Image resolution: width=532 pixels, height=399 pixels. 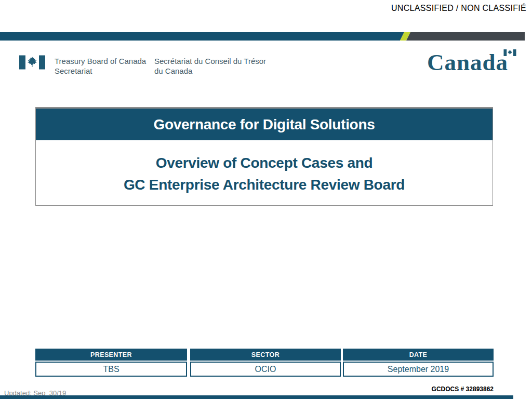 I want to click on bottom-bar, so click(x=257, y=397).